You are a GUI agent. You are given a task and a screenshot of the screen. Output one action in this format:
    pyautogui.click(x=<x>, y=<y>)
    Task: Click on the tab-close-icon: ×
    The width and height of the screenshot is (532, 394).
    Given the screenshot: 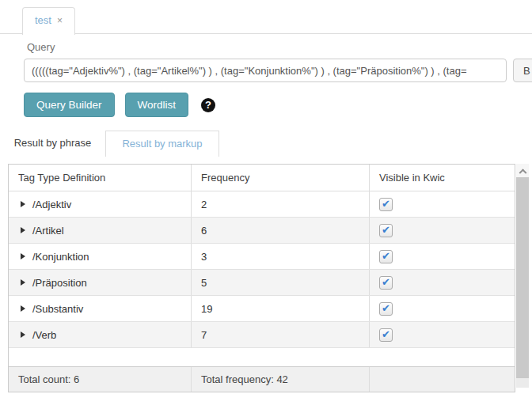 What is the action you would take?
    pyautogui.click(x=60, y=21)
    